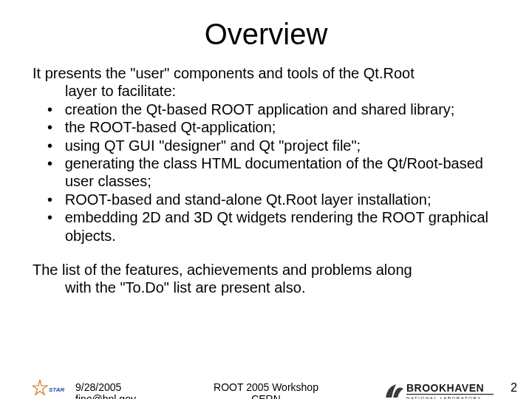 The height and width of the screenshot is (399, 532). What do you see at coordinates (266, 83) in the screenshot?
I see `intro-paragraph: It presents the "user" components and to…` at bounding box center [266, 83].